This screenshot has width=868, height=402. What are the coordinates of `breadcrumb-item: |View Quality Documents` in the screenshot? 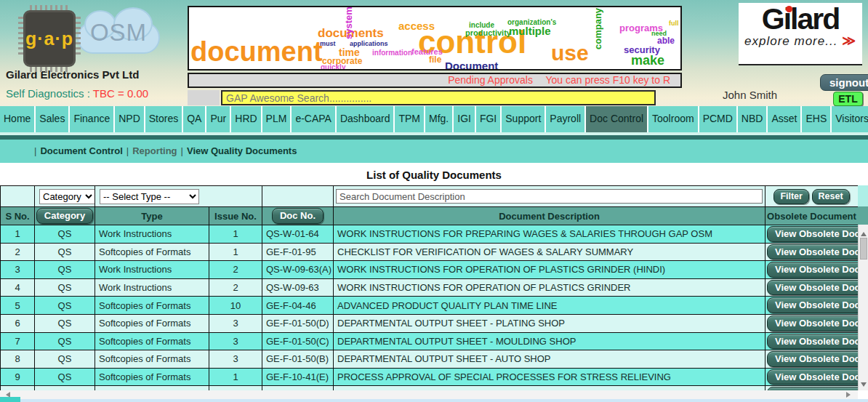 It's located at (237, 151).